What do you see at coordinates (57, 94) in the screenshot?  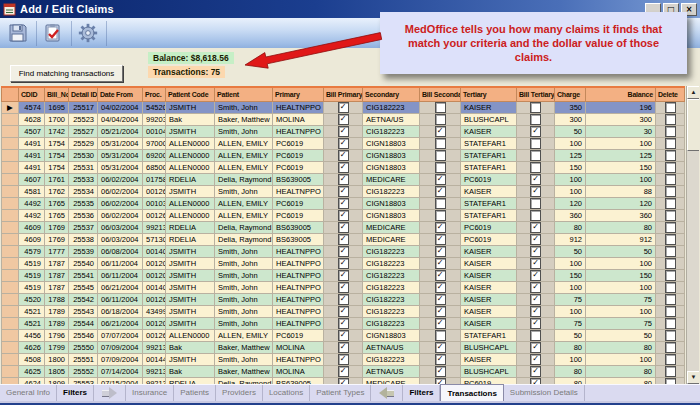 I see `column-header-bill-no: Bill_No` at bounding box center [57, 94].